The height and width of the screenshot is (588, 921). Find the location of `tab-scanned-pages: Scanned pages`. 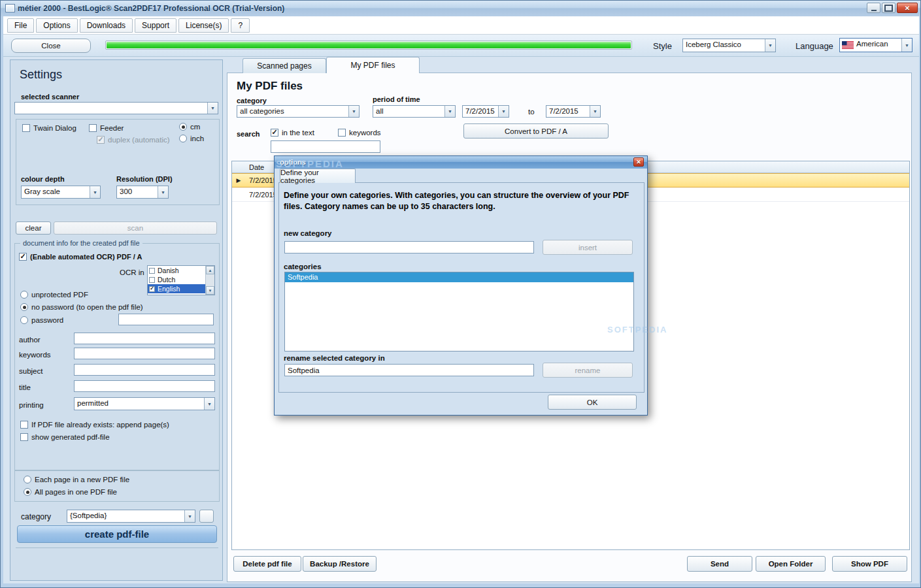

tab-scanned-pages: Scanned pages is located at coordinates (284, 65).